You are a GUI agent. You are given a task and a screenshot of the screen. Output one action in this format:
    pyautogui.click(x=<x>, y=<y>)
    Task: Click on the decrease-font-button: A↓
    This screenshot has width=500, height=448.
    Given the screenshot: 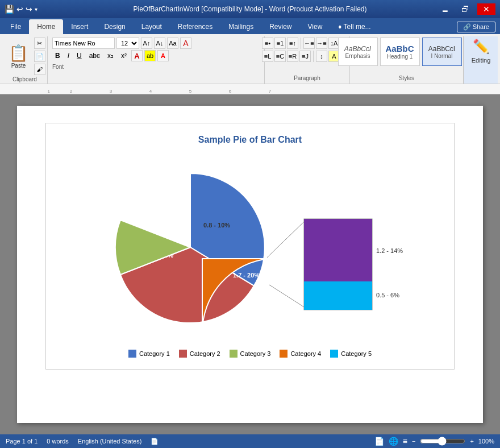 What is the action you would take?
    pyautogui.click(x=160, y=43)
    